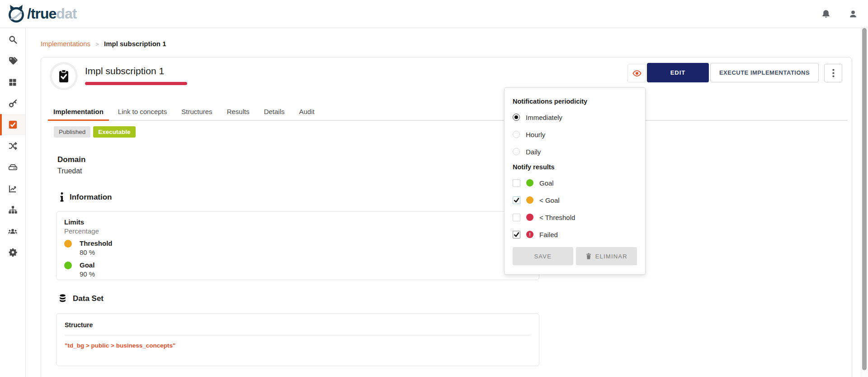 The width and height of the screenshot is (868, 377). Describe the element at coordinates (13, 103) in the screenshot. I see `sidebar-item-permissions` at that location.